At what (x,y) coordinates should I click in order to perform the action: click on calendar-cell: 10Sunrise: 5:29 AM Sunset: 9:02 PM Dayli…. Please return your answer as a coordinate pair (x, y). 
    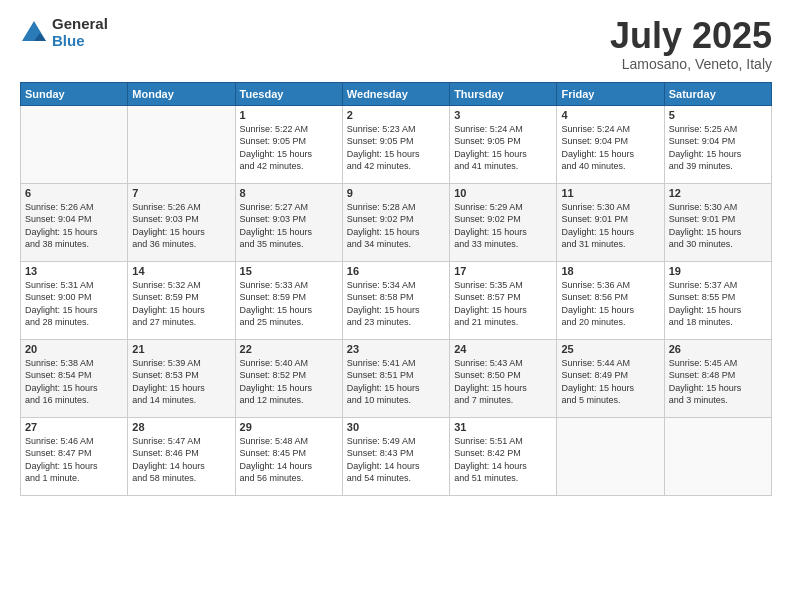
    Looking at the image, I should click on (504, 222).